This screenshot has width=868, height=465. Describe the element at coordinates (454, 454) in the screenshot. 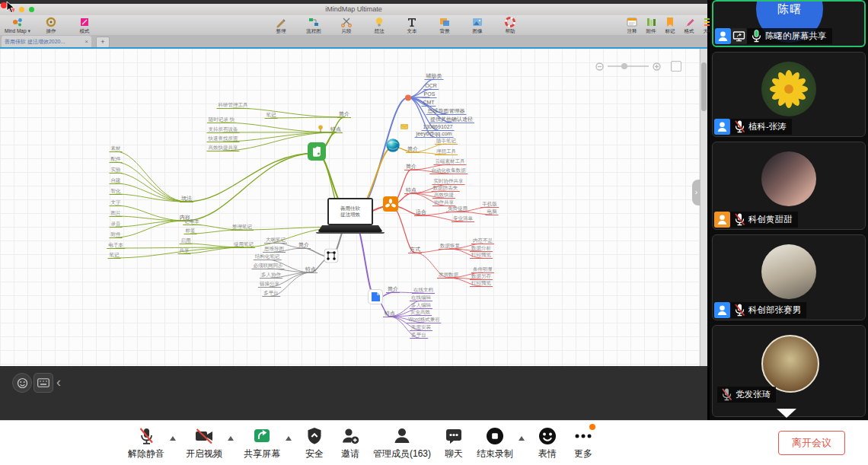

I see `button-label: 聊天` at that location.